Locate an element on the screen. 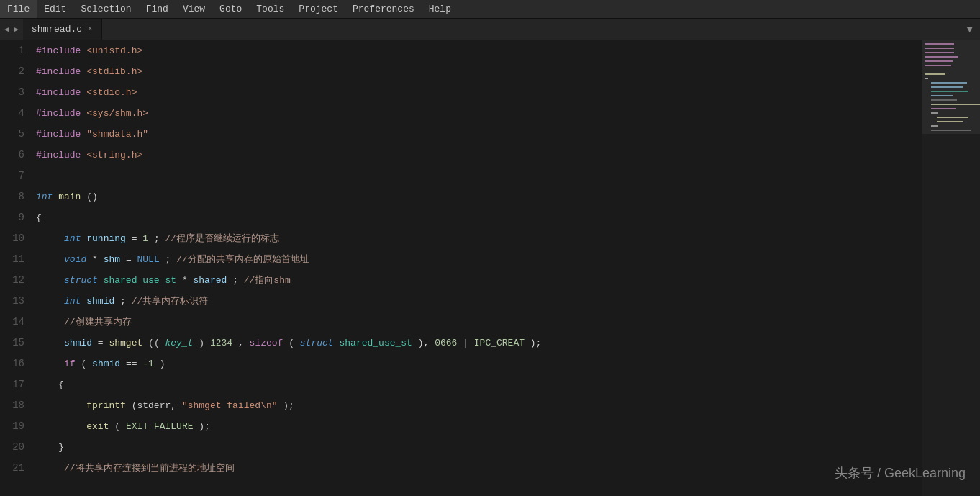  line-num-21: 21 is located at coordinates (16, 468).